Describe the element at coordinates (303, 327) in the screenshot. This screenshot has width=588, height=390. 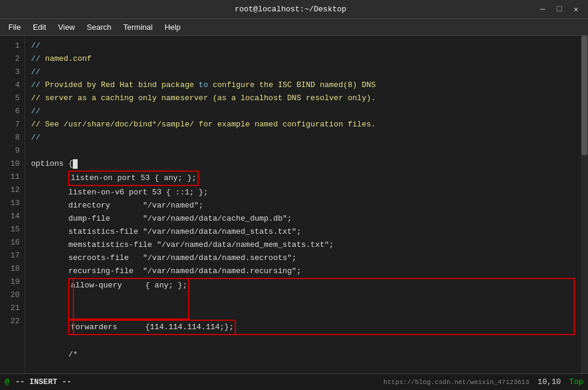
I see `code-line-20: forwarders {114.114.114.114;};` at that location.